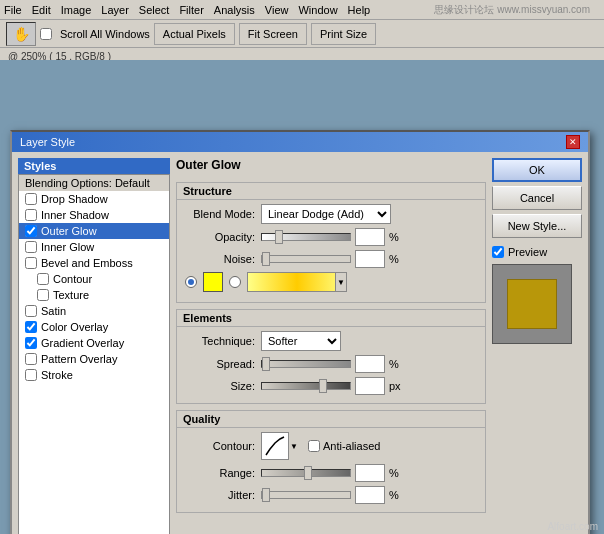  I want to click on range-row: Range: 50 %, so click(331, 473).